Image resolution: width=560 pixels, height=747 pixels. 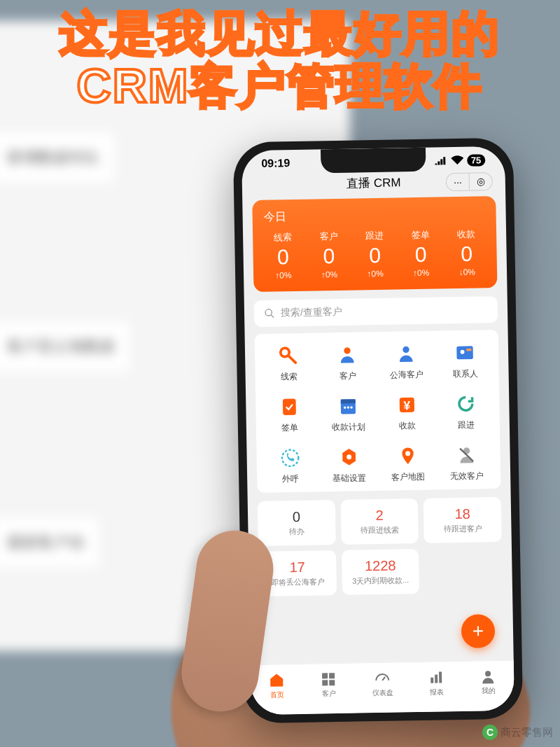 I want to click on chart-icon, so click(x=436, y=677).